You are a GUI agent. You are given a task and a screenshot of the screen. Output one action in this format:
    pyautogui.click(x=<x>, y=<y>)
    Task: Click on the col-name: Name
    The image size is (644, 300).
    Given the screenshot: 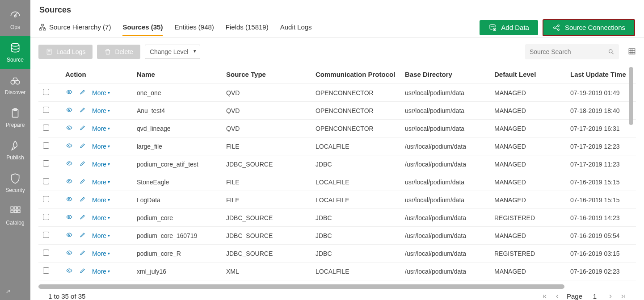 What is the action you would take?
    pyautogui.click(x=181, y=74)
    